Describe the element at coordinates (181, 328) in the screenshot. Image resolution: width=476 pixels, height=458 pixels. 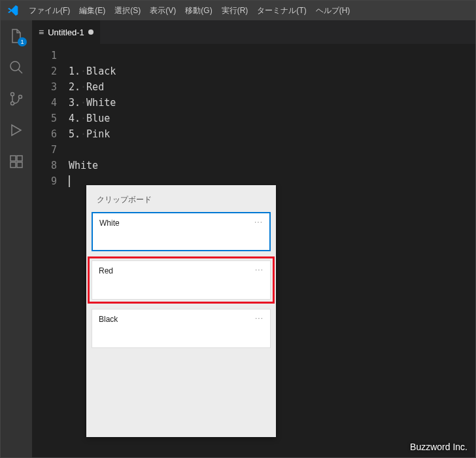
I see `clipboard-item: Black···` at that location.